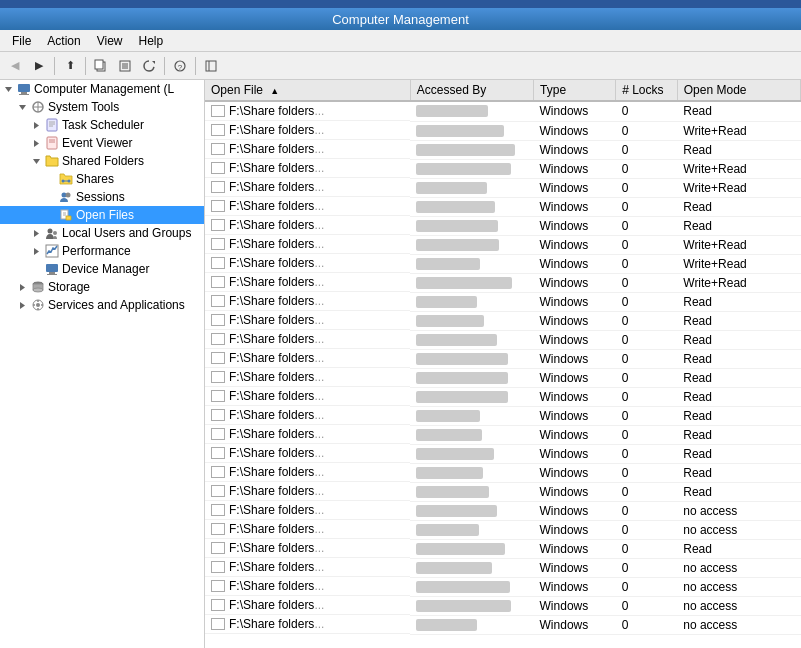  What do you see at coordinates (102, 269) in the screenshot?
I see `tree-item-device-manager: Device Manager` at bounding box center [102, 269].